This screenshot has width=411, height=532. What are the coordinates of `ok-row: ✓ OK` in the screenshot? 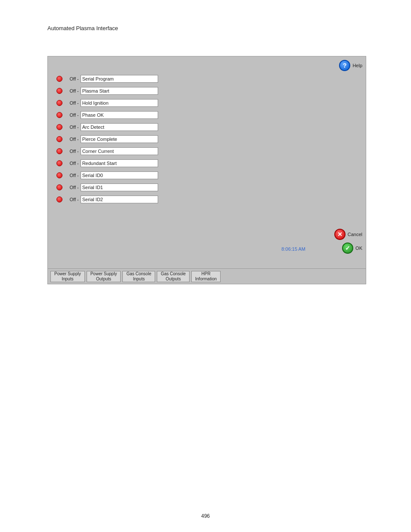 It's located at (352, 248).